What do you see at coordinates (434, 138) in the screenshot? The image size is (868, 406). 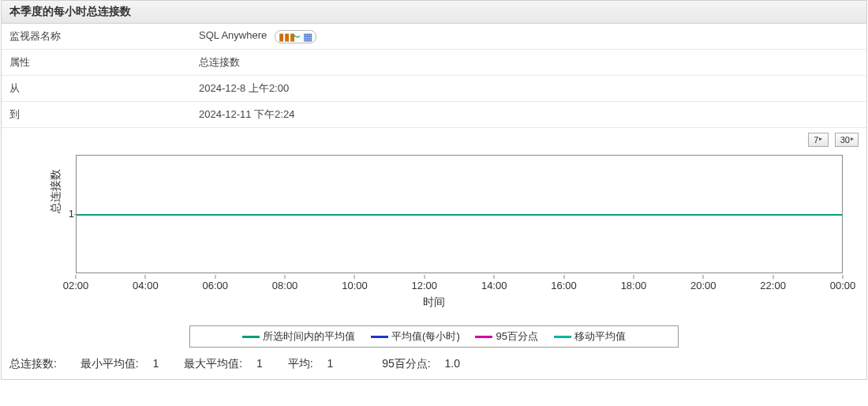 I see `time-range-buttons: 7▸ 30▸` at bounding box center [434, 138].